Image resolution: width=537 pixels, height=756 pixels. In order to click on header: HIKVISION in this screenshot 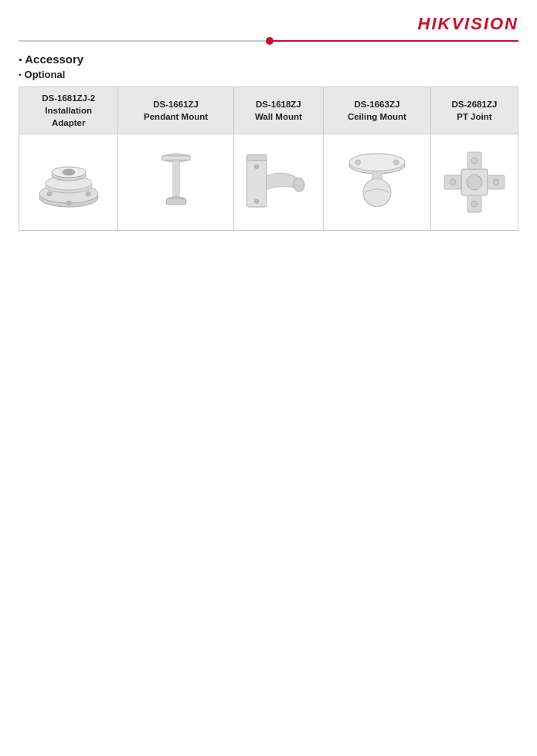, I will do `click(269, 17)`.